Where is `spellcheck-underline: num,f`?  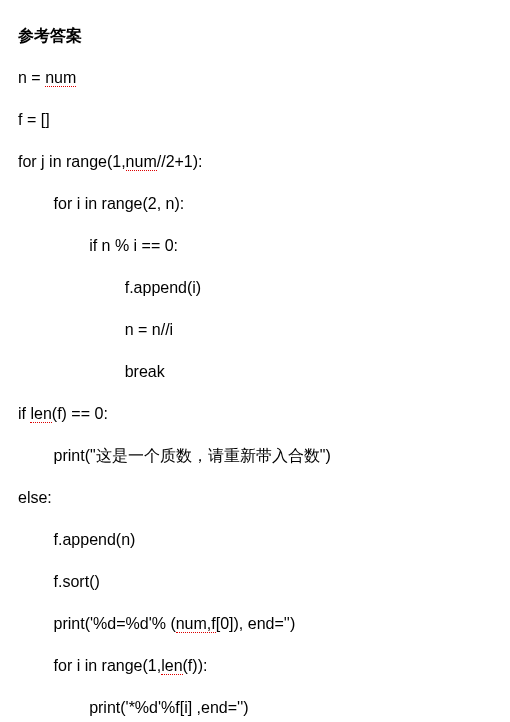 spellcheck-underline: num,f is located at coordinates (196, 624).